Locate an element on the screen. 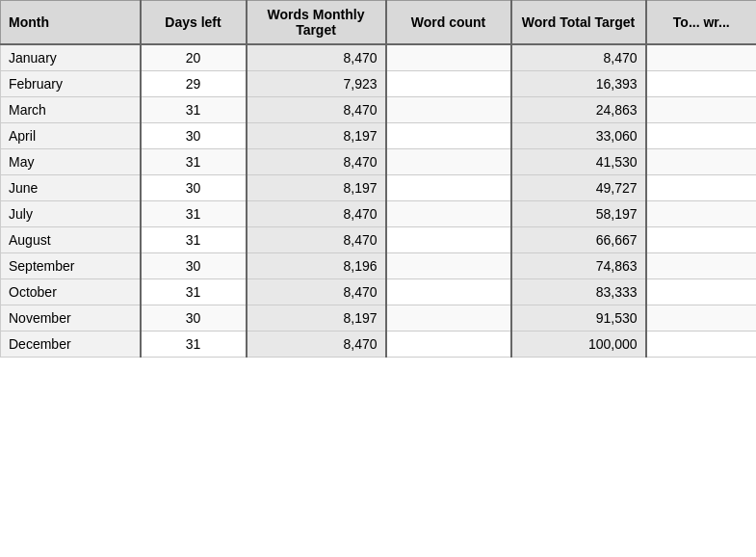  table-row: November308,19791,530 is located at coordinates (379, 318).